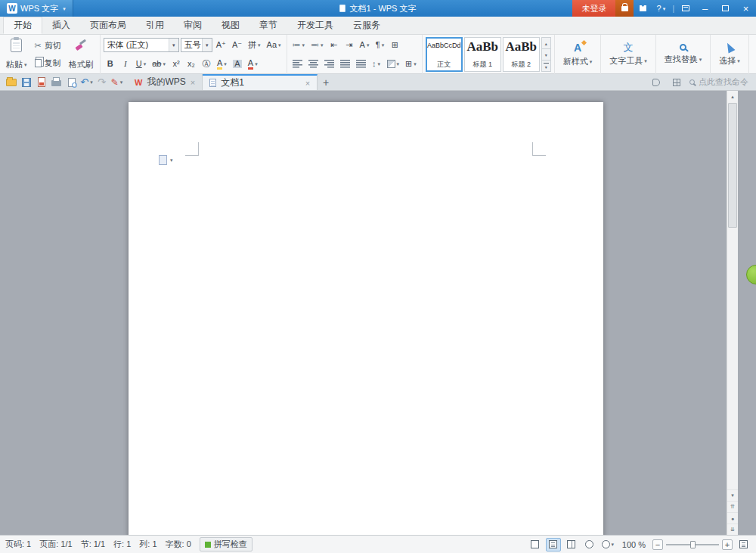  What do you see at coordinates (643, 8) in the screenshot?
I see `skin-icon` at bounding box center [643, 8].